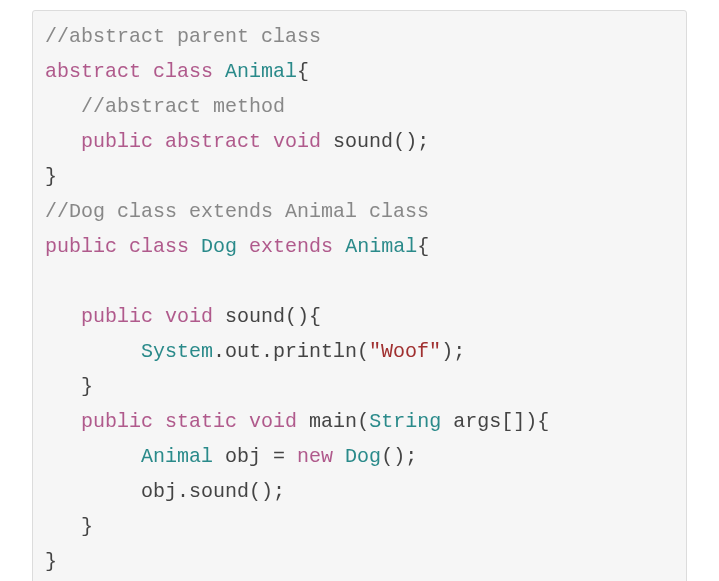 This screenshot has width=719, height=581. Describe the element at coordinates (453, 352) in the screenshot. I see `paren-close: );` at that location.